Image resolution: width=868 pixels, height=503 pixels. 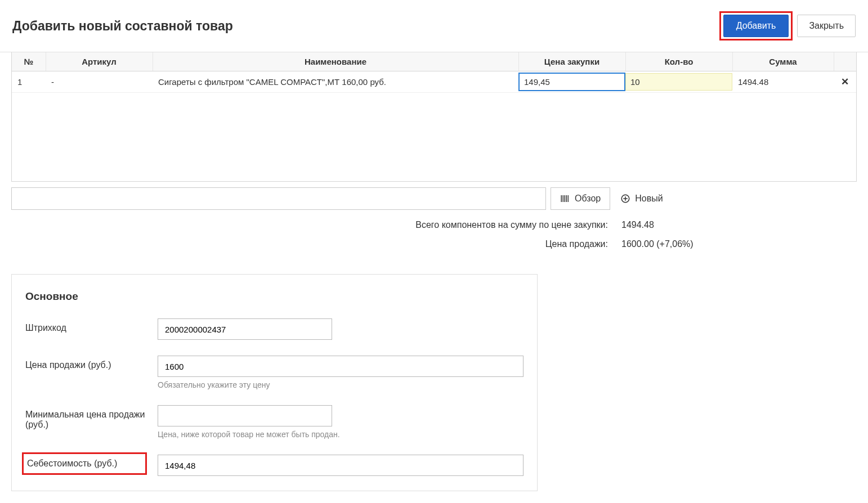 What do you see at coordinates (91, 363) in the screenshot?
I see `saleprice-label: Цена продажи (руб.)` at bounding box center [91, 363].